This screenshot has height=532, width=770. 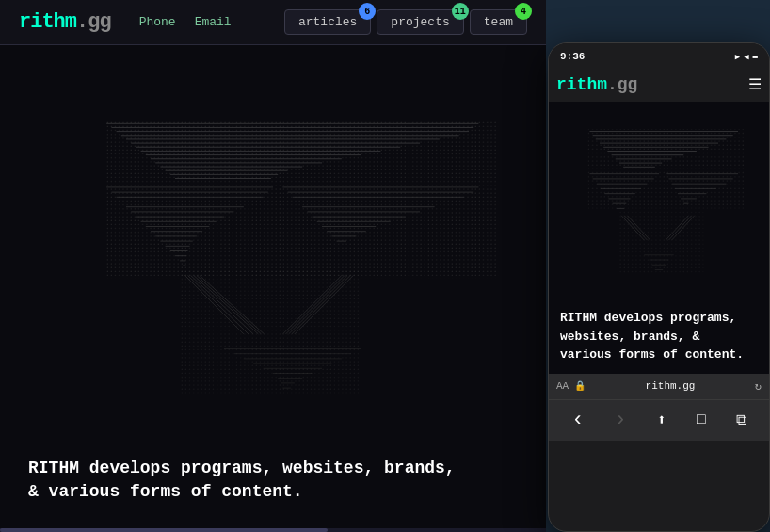 What do you see at coordinates (580, 386) in the screenshot?
I see `mobile-lock-icon: 🔒` at bounding box center [580, 386].